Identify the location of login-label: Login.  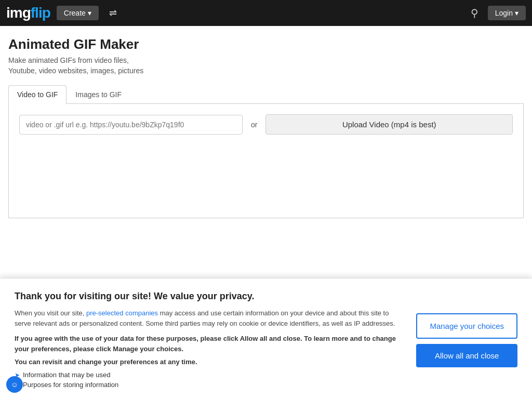
(504, 13).